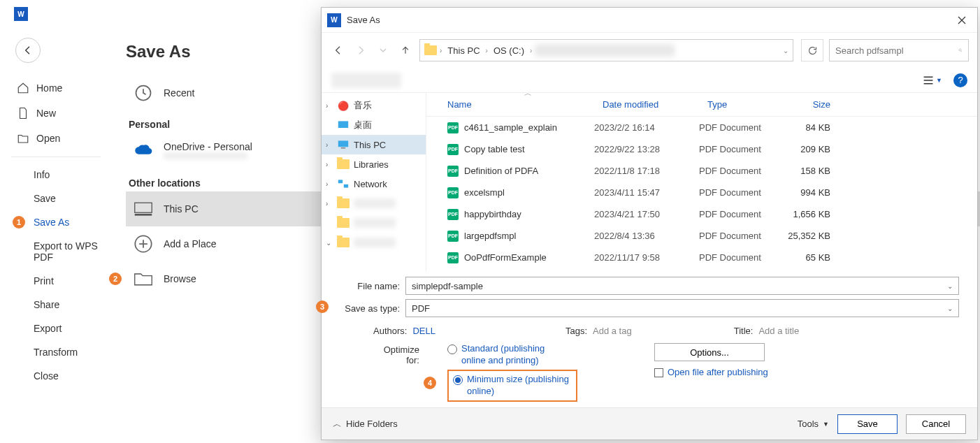  Describe the element at coordinates (702, 105) in the screenshot. I see `column-headers: ︿ Name Date modified Type Size` at that location.